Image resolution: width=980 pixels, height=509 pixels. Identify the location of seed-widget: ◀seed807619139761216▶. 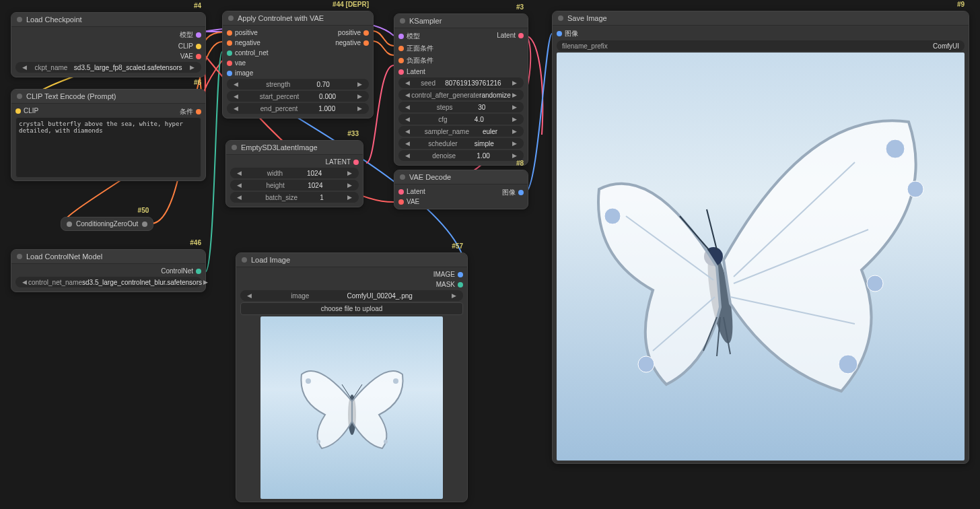
(461, 83).